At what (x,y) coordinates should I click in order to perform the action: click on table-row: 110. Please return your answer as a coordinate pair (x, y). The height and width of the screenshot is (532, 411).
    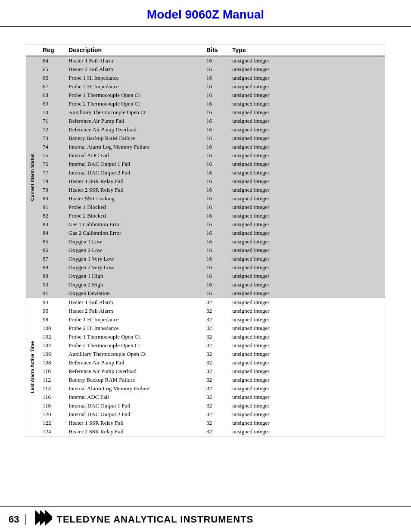
    Looking at the image, I should click on (52, 371).